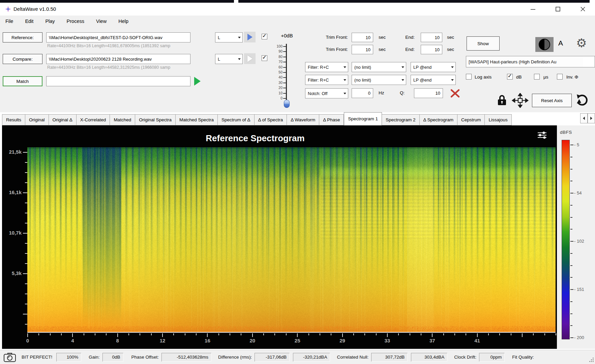 This screenshot has width=595, height=364. Describe the element at coordinates (502, 100) in the screenshot. I see `lock-axis-button` at that location.